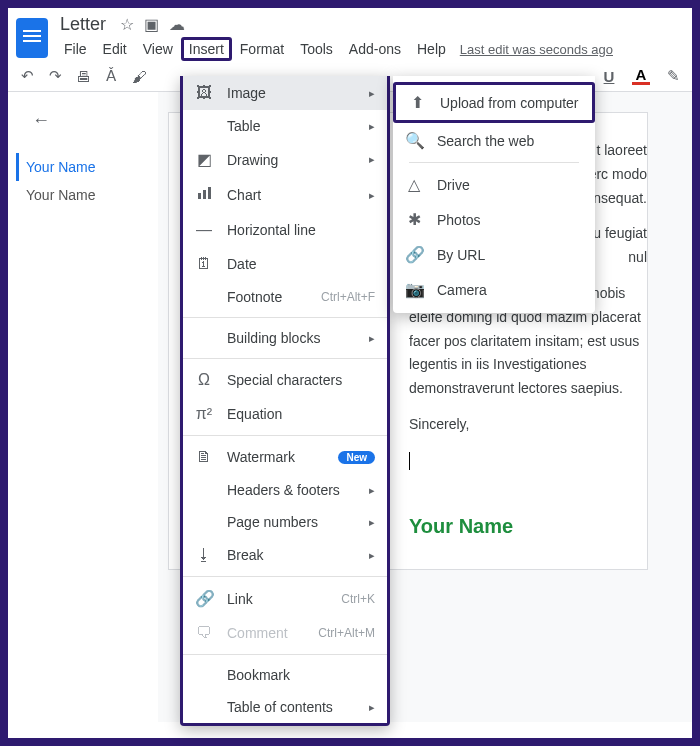  Describe the element at coordinates (285, 414) in the screenshot. I see `insert-equation: π² Equation` at that location.